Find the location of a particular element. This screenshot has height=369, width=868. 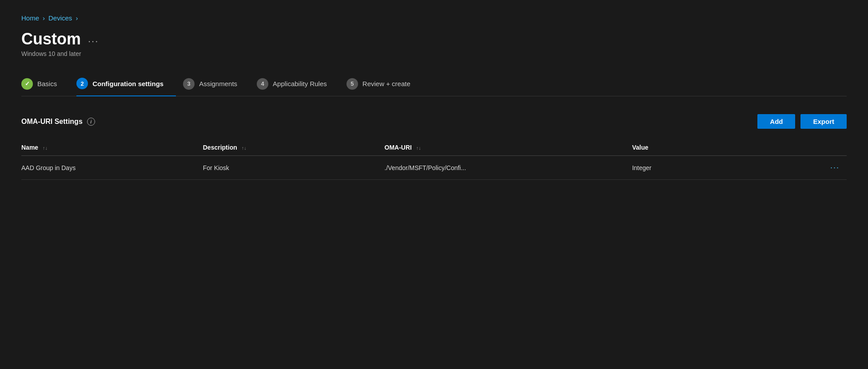

breadcrumb-sep-1: › is located at coordinates (44, 18).